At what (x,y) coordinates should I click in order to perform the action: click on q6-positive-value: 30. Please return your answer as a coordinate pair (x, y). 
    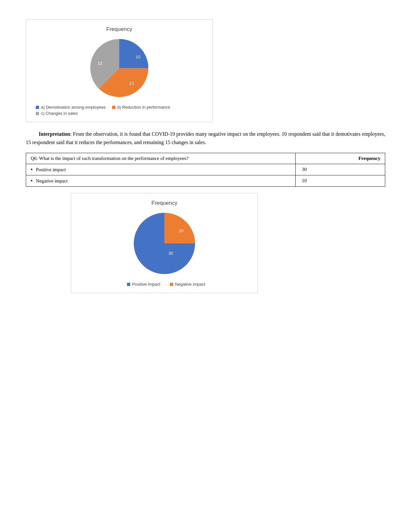
    Looking at the image, I should click on (340, 170).